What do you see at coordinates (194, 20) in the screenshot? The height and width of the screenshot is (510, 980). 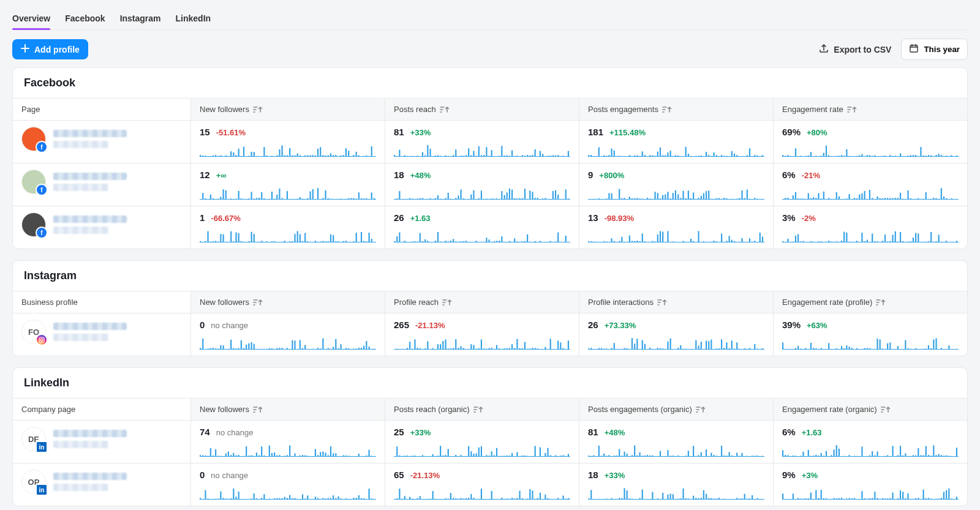 I see `tab-linkedin: LinkedIn` at bounding box center [194, 20].